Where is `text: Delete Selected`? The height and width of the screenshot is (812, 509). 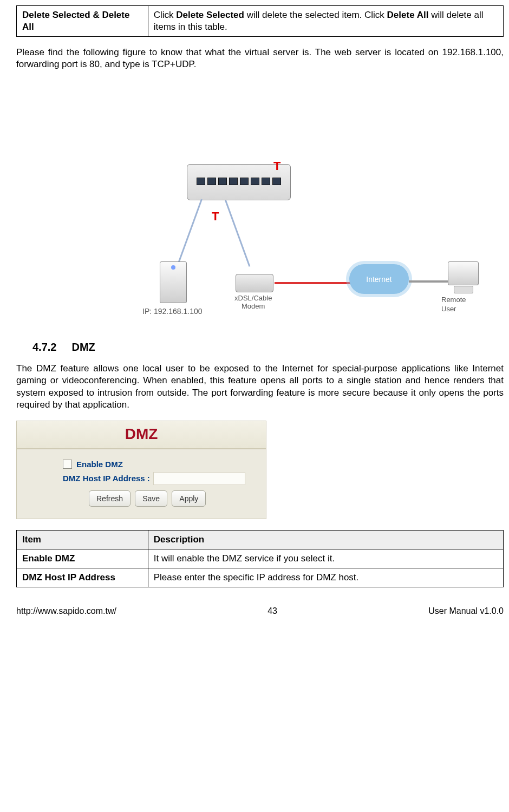
text: Delete Selected is located at coordinates (210, 15).